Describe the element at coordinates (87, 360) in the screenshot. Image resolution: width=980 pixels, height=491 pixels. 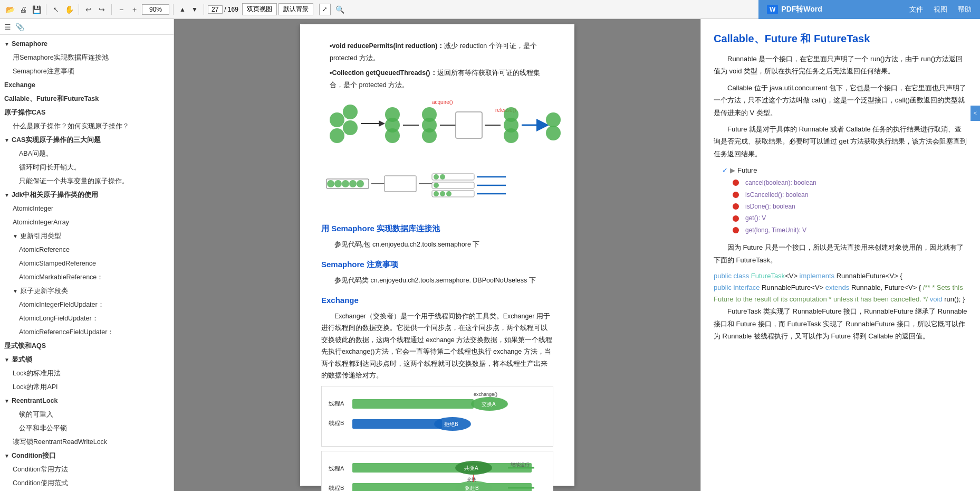
I see `sidebar-item-explicit-lock: ▼显式锁` at that location.